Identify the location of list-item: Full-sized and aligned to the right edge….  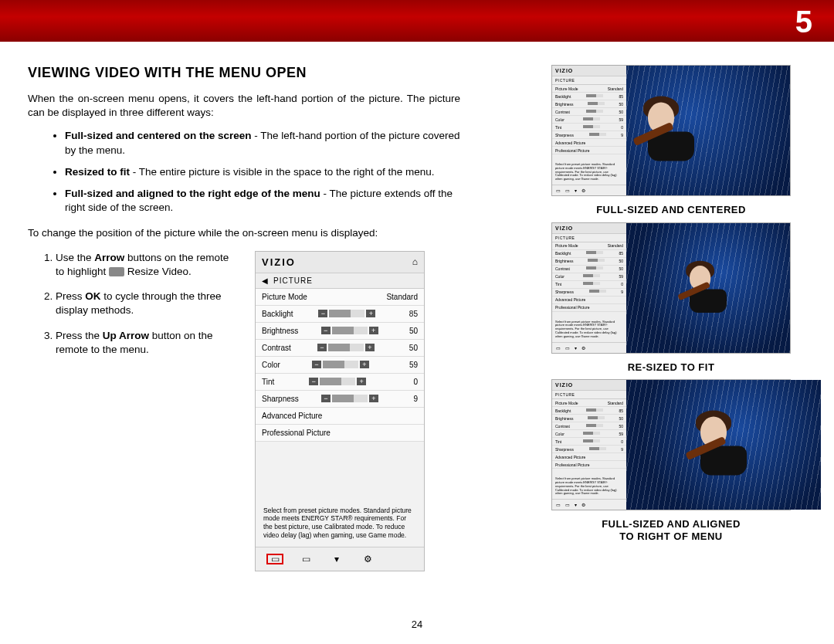
(263, 201).